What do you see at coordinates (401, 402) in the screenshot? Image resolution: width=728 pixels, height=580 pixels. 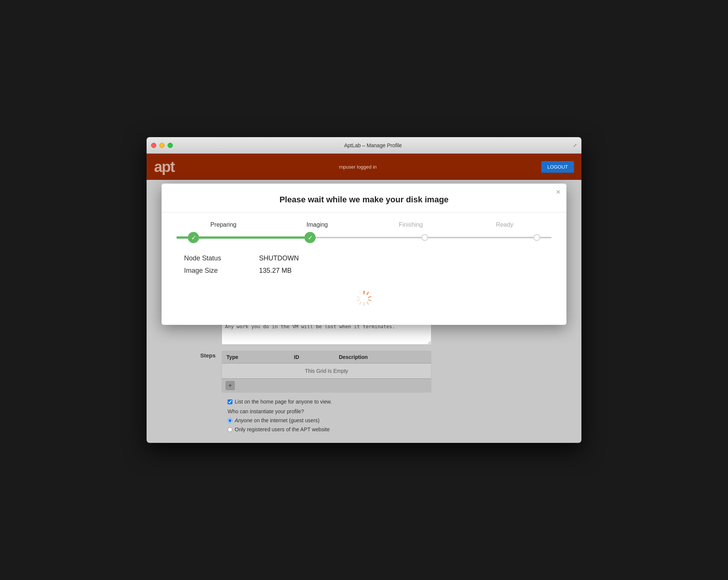 I see `checkbox-row: List on the home page for anyone to view…` at bounding box center [401, 402].